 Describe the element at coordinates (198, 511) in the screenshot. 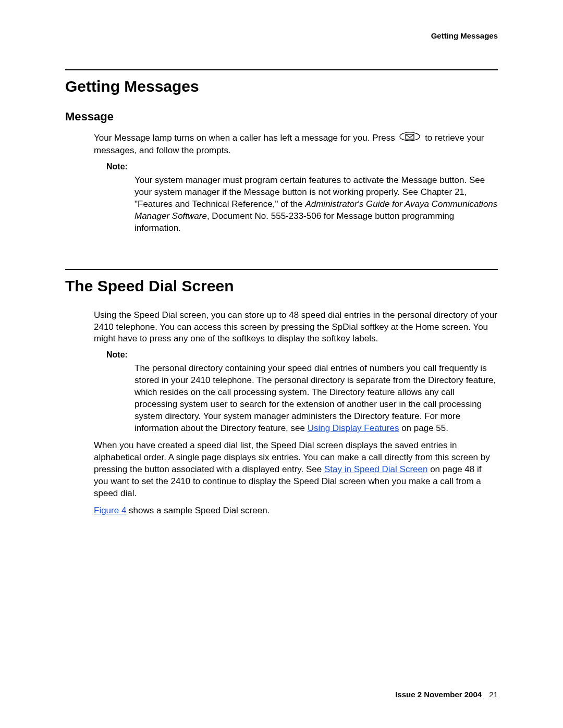

I see `para3-post: shows a sample Speed Dial screen.` at that location.